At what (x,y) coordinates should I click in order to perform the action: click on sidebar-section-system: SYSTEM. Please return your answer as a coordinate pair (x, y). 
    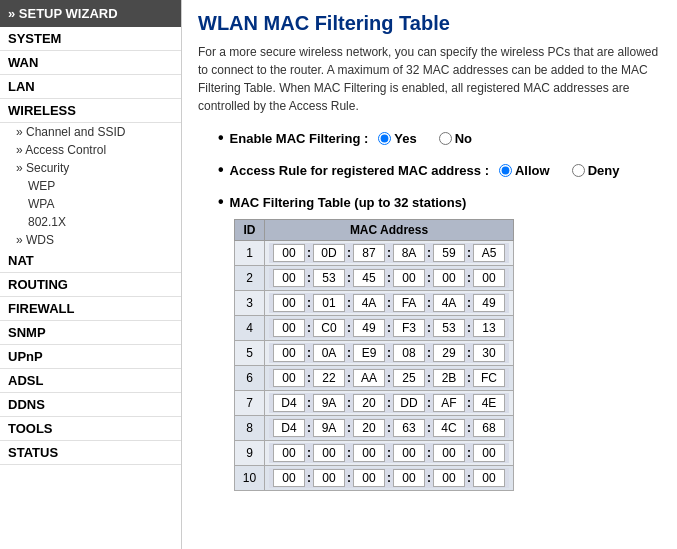
    Looking at the image, I should click on (90, 39).